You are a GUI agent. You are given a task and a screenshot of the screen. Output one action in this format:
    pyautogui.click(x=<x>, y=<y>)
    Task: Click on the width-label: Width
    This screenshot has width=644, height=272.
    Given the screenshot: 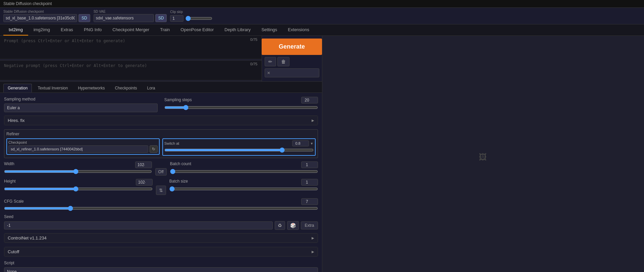 What is the action you would take?
    pyautogui.click(x=9, y=164)
    